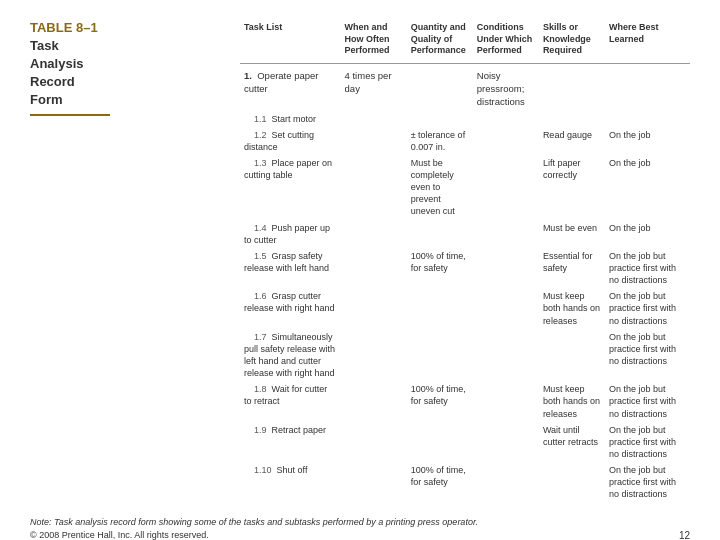 The width and height of the screenshot is (720, 540). Describe the element at coordinates (70, 115) in the screenshot. I see `title-underline` at that location.